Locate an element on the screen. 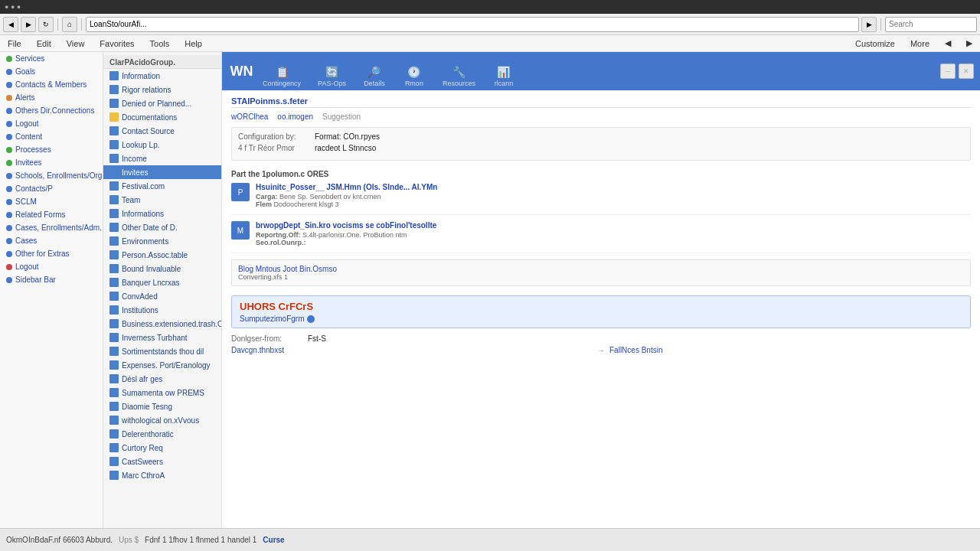 This screenshot has width=980, height=551. mid-item-11: Other Date of D. is located at coordinates (162, 227).